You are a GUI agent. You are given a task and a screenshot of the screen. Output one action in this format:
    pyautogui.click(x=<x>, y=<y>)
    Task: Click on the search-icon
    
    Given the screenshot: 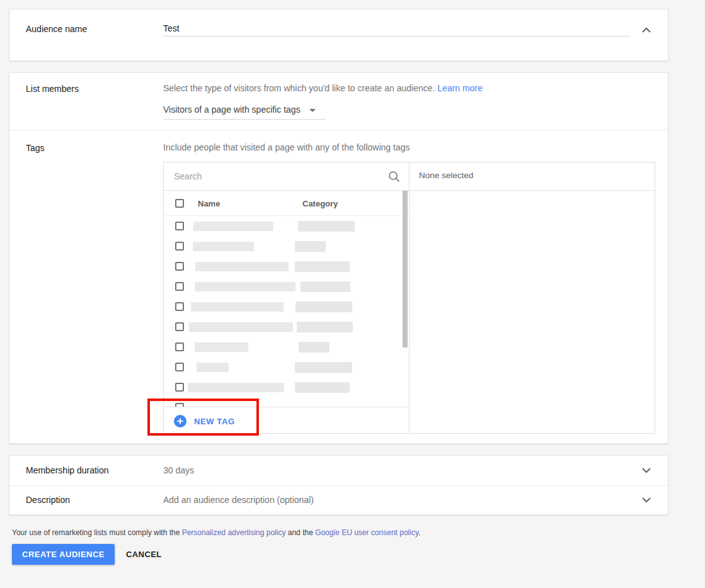 What is the action you would take?
    pyautogui.click(x=394, y=176)
    